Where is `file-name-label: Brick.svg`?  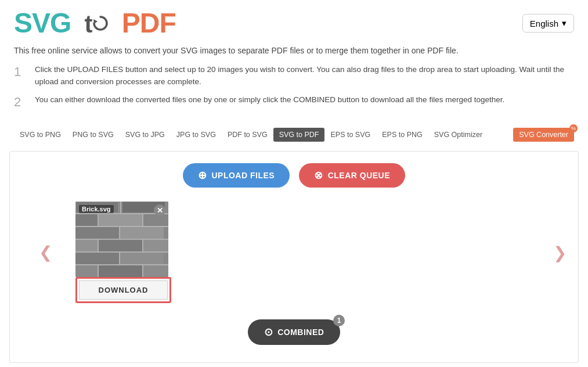 file-name-label: Brick.svg is located at coordinates (96, 209).